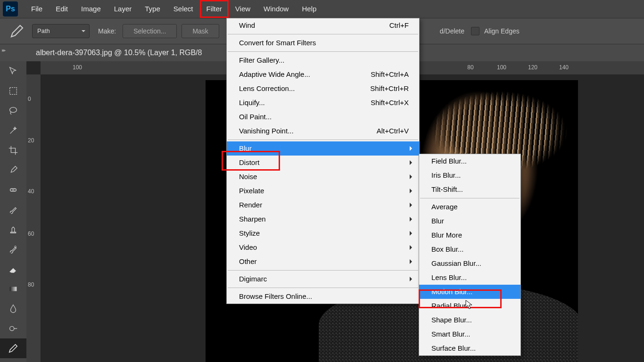 This screenshot has width=644, height=362. Describe the element at coordinates (17, 31) in the screenshot. I see `pen-tool-icon` at that location.